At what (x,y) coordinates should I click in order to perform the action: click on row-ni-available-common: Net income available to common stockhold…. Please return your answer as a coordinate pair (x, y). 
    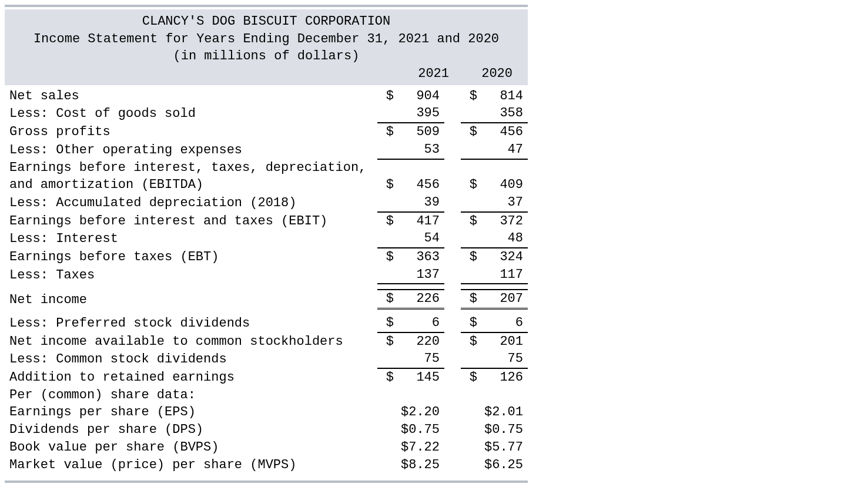
    Looking at the image, I should click on (266, 342).